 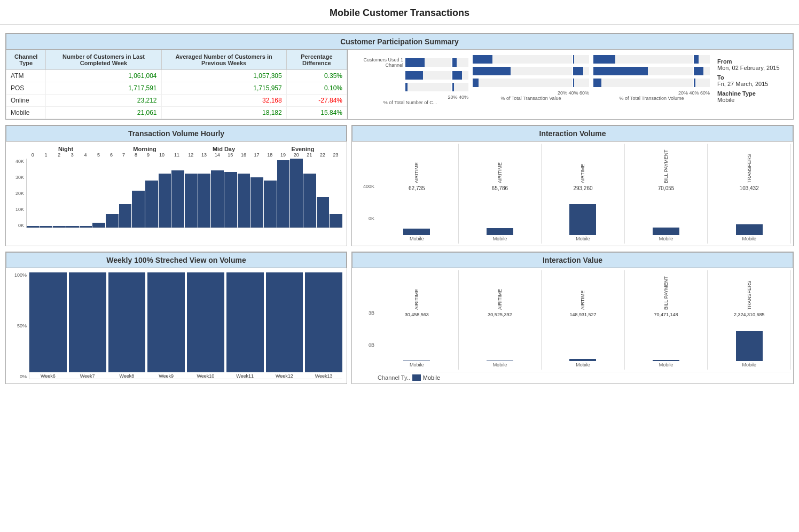 I want to click on date-info: From Mon, 02 February, 2015 To Fri, 27 M…, so click(x=751, y=82).